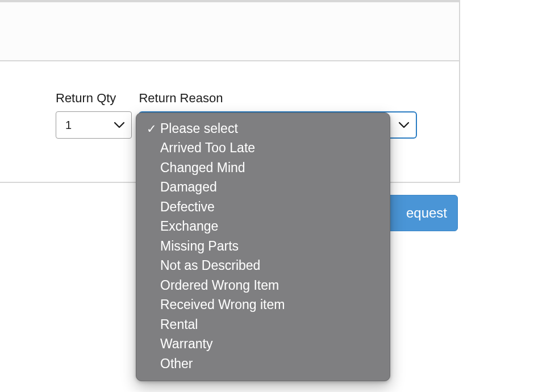  I want to click on dropdown-item-label: Damaged, so click(269, 187).